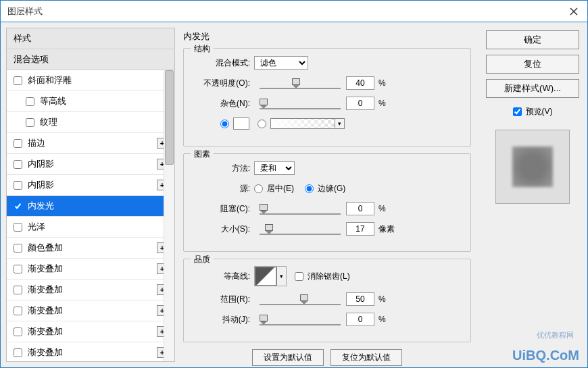 This screenshot has height=368, width=588. I want to click on watermark-logo: UiBQ.CoM, so click(546, 355).